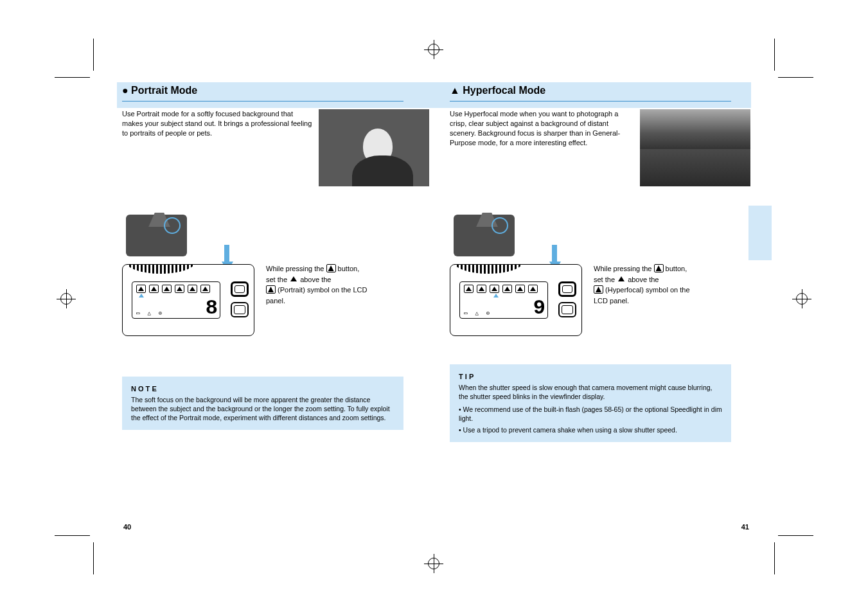 This screenshot has height=613, width=868. What do you see at coordinates (190, 281) in the screenshot?
I see `camera-illustration: ▭△⊙ 8` at bounding box center [190, 281].